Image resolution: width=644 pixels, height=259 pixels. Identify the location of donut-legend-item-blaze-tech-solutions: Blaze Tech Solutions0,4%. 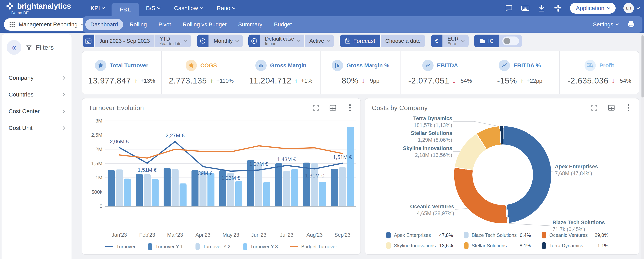
(502, 235).